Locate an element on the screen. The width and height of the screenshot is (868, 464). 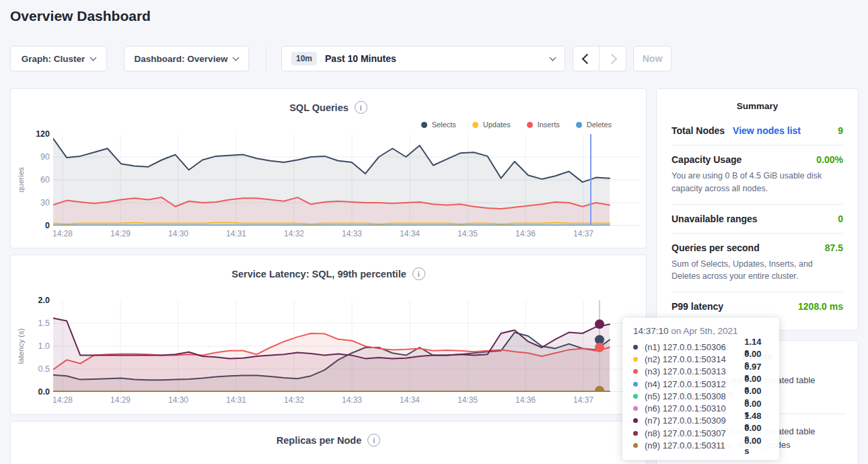
summary-note: Sum of Selects, Updates, Inserts, and De… is located at coordinates (758, 271).